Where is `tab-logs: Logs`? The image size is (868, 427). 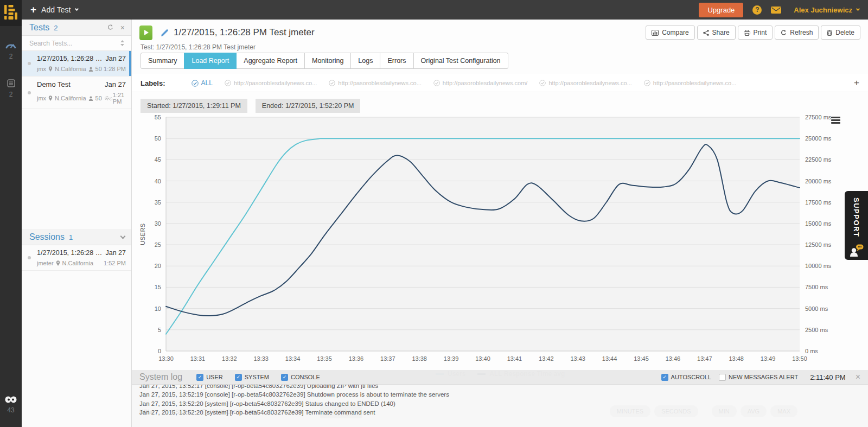
tab-logs: Logs is located at coordinates (366, 61).